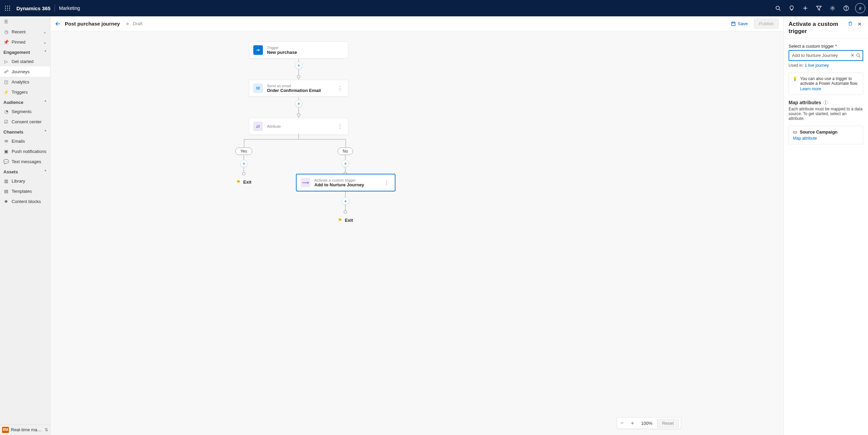  I want to click on back-button, so click(58, 24).